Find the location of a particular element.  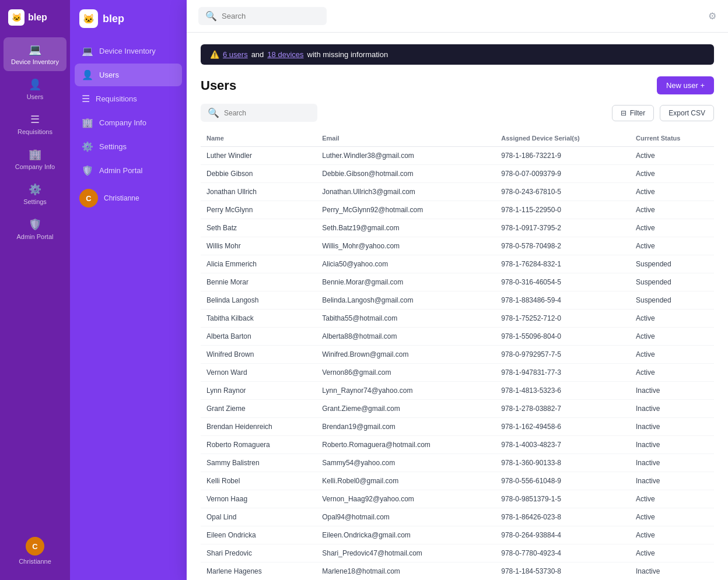

sidebar-item-label: Admin Portal is located at coordinates (35, 237).